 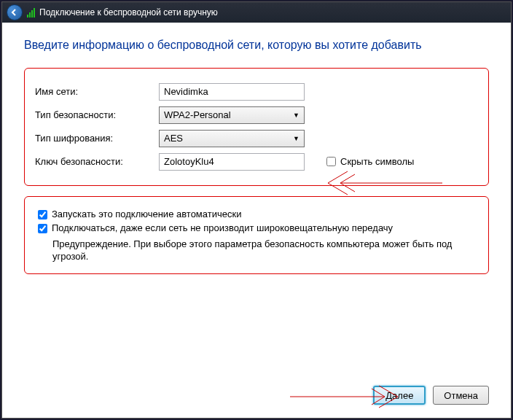 What do you see at coordinates (331, 162) in the screenshot?
I see `hide-characters-checkbox` at bounding box center [331, 162].